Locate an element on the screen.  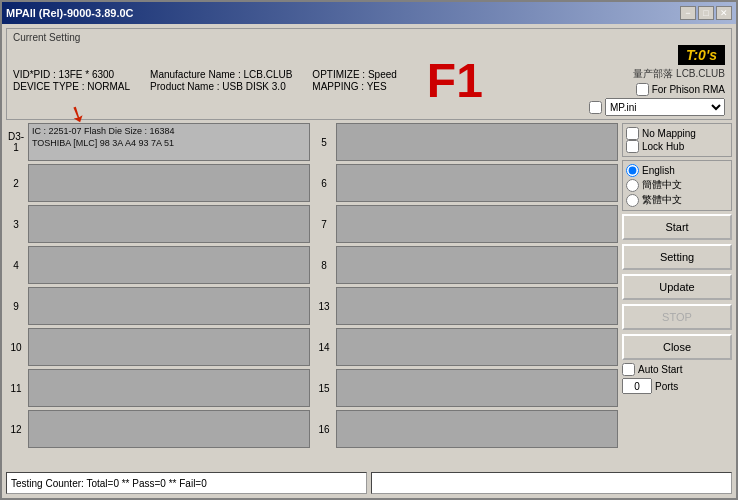
info-row: VID*PID : 13FE * 6300 DEVICE TYPE : NORM… is located at coordinates (369, 80).